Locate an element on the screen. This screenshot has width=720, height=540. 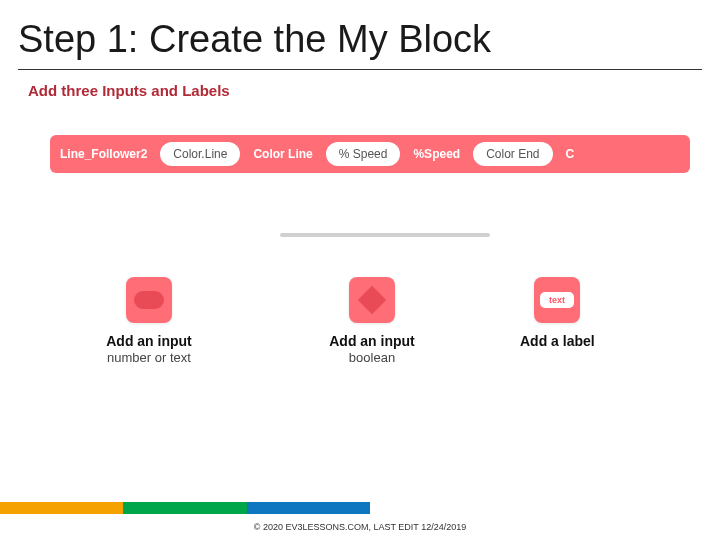
page-title: Step 1: Create the My Block is located at coordinates (360, 34).